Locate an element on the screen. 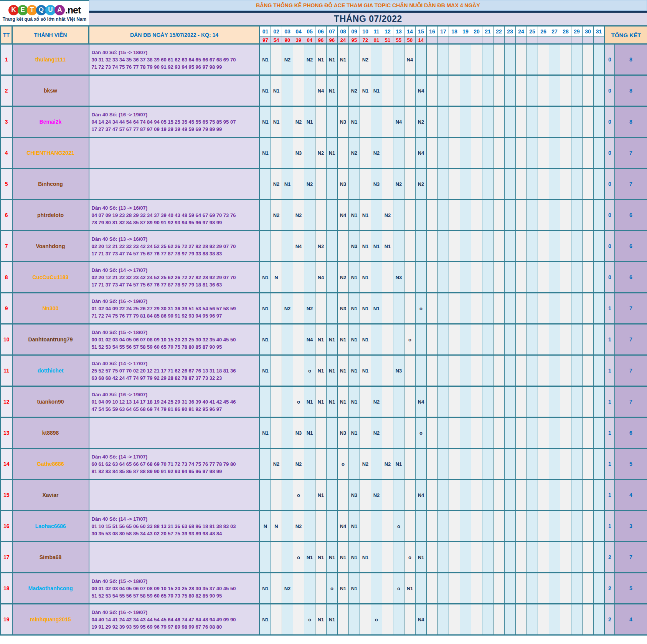 The width and height of the screenshot is (647, 644). member-name-link: thulang1111 is located at coordinates (51, 60).